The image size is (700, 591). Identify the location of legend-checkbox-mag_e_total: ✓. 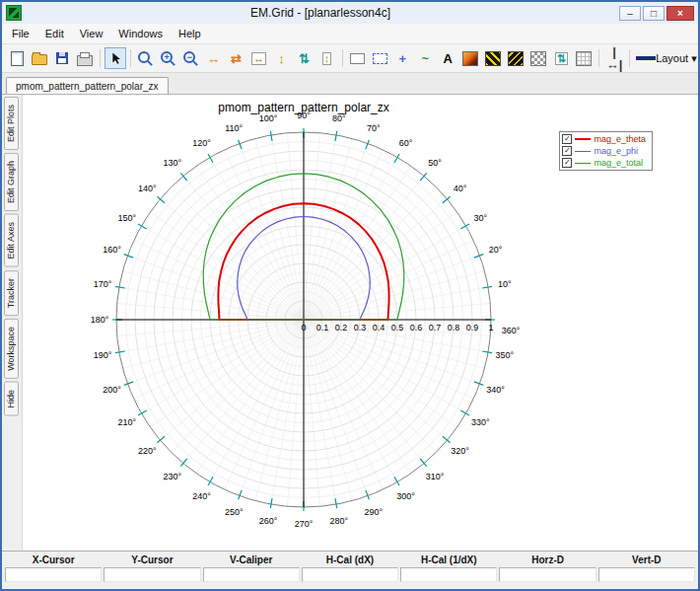
(567, 163).